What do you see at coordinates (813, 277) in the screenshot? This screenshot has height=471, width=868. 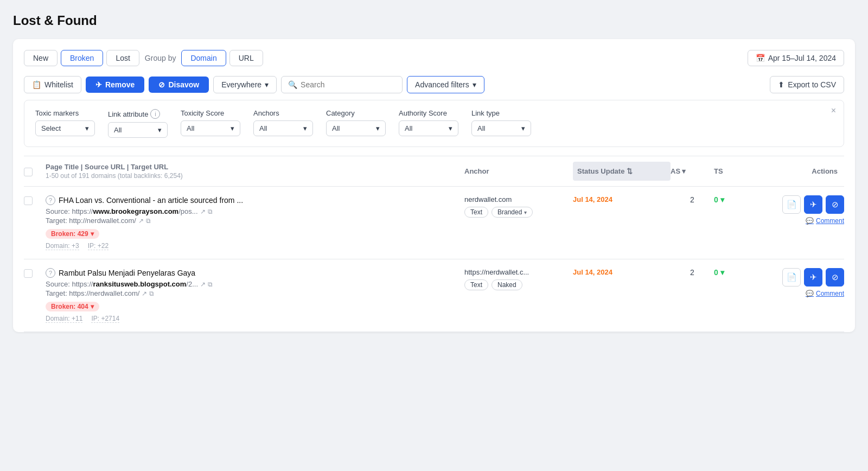 I see `action-send-button-1: ✈` at bounding box center [813, 277].